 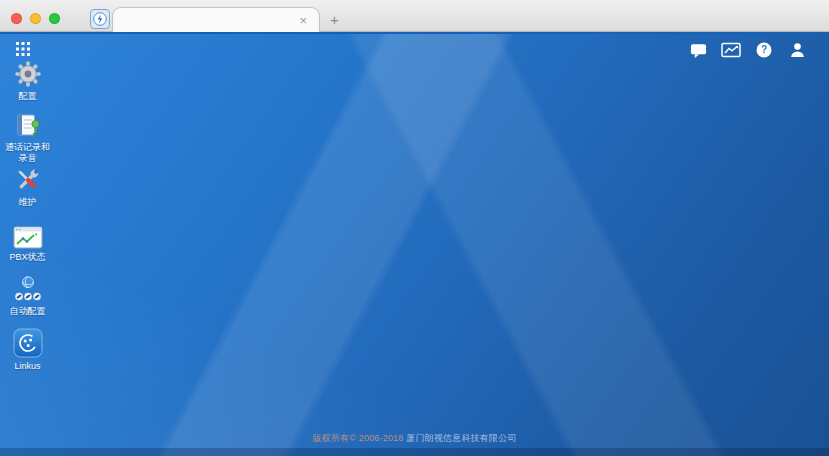 What do you see at coordinates (28, 290) in the screenshot?
I see `auto-provision-icon` at bounding box center [28, 290].